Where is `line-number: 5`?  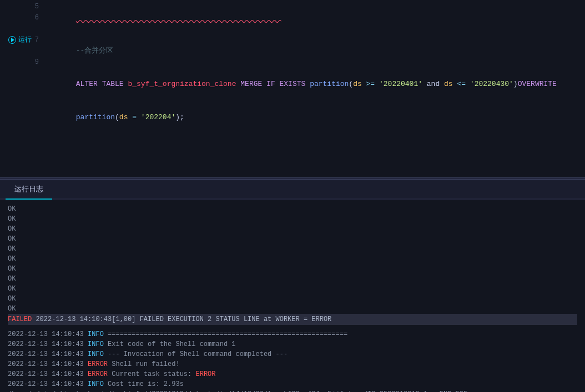
line-number: 5 is located at coordinates (37, 7).